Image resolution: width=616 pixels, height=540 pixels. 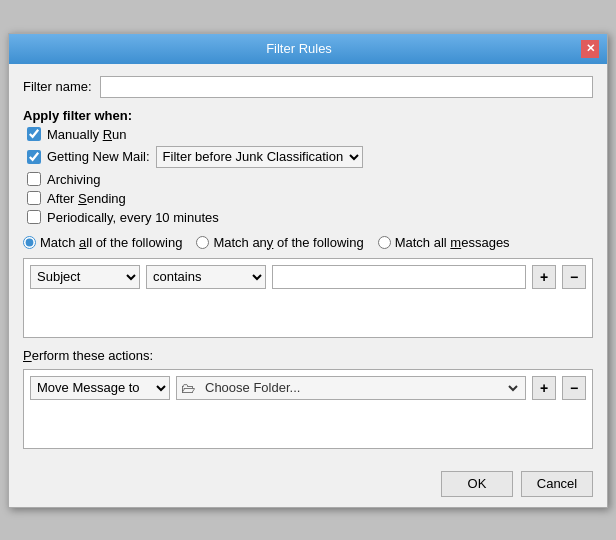 What do you see at coordinates (280, 242) in the screenshot?
I see `match-any-option: Match any of the following` at bounding box center [280, 242].